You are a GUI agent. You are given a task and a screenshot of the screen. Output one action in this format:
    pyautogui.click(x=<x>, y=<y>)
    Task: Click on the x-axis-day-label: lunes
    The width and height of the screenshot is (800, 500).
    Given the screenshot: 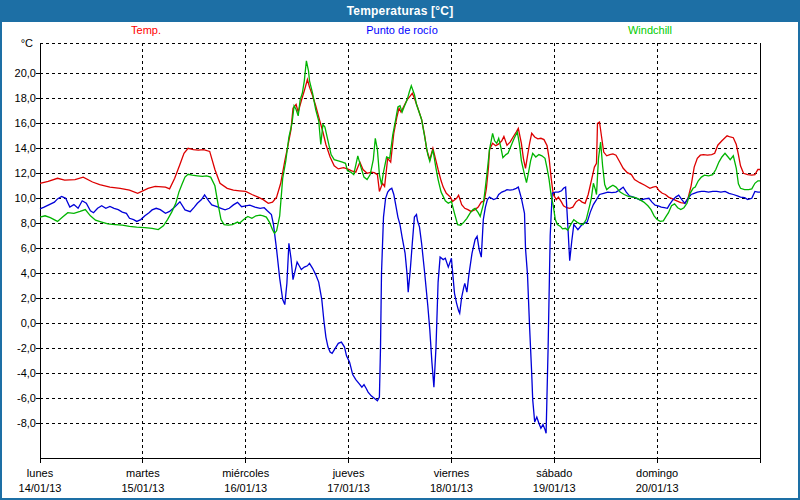 What is the action you would take?
    pyautogui.click(x=40, y=473)
    